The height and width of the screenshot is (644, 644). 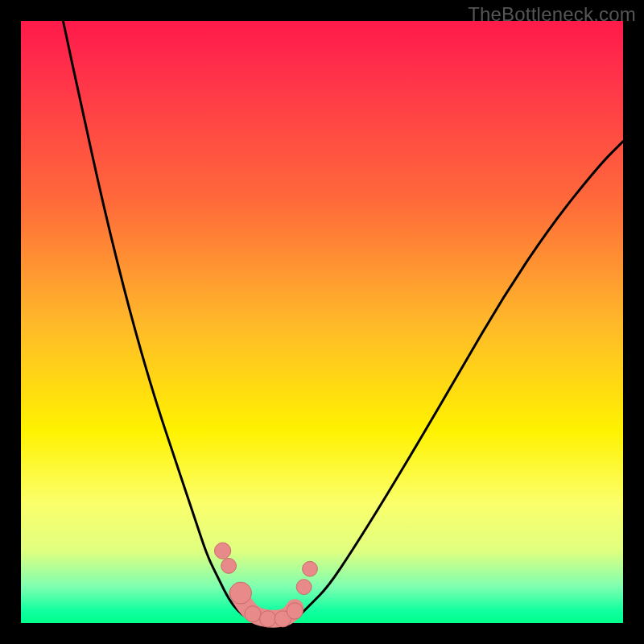 I want to click on marker-left-mid, so click(x=229, y=567).